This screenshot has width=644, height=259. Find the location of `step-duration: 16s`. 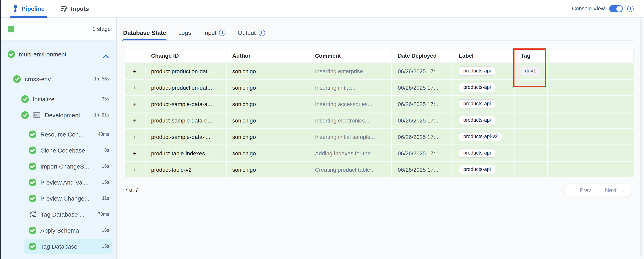

step-duration: 16s is located at coordinates (109, 230).